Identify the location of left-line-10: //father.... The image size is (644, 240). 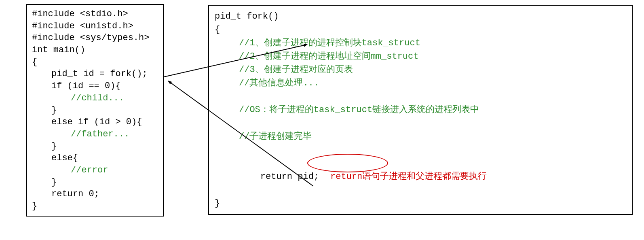
(95, 134).